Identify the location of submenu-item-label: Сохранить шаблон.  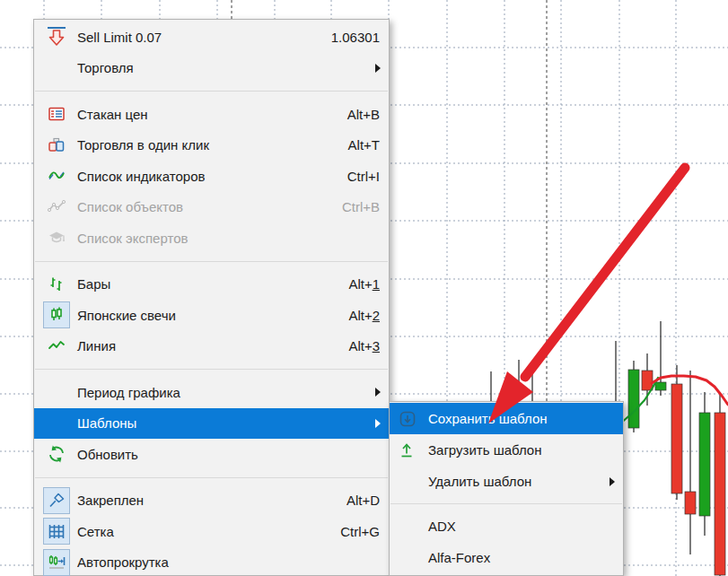
(488, 418).